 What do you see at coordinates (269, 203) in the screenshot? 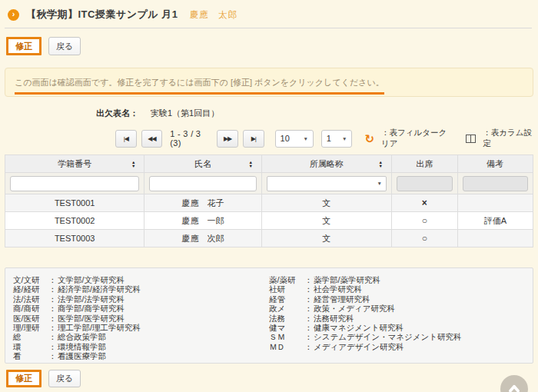
I see `table-row: TEST0001 慶應 花子 文 ×` at bounding box center [269, 203].